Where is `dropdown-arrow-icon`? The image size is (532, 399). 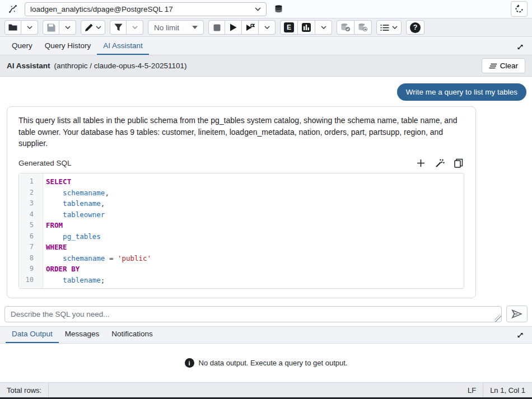 dropdown-arrow-icon is located at coordinates (195, 27).